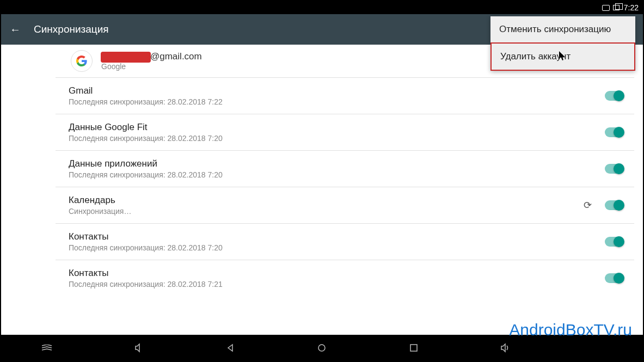  Describe the element at coordinates (151, 66) in the screenshot. I see `account-provider: Google` at that location.